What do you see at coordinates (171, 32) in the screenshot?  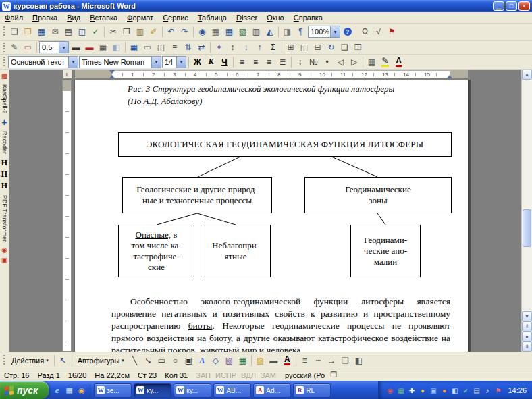 I see `undo-icon: ↶` at bounding box center [171, 32].